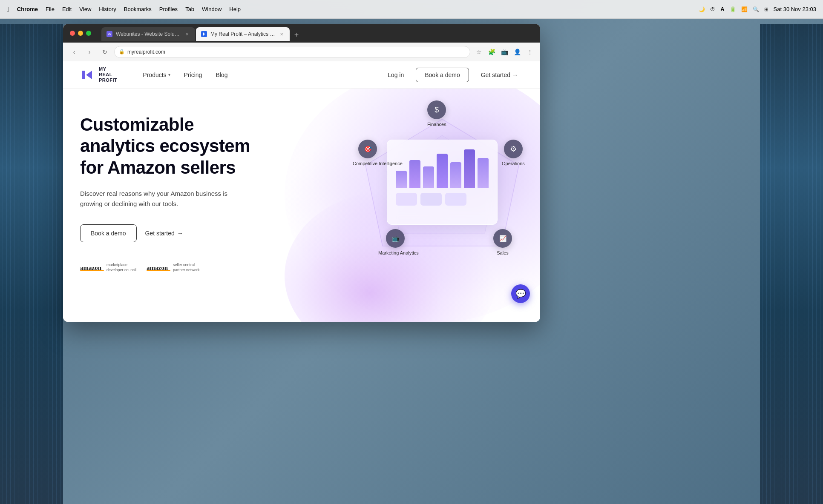 The image size is (823, 504). I want to click on menubar-file: File, so click(50, 9).